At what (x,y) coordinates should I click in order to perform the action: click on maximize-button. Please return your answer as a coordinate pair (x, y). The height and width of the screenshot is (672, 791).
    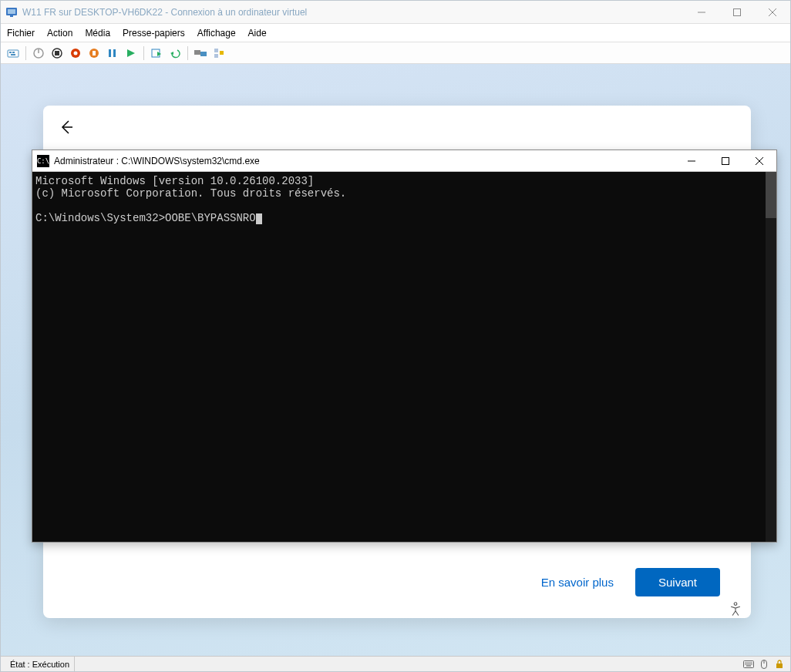
    Looking at the image, I should click on (737, 12).